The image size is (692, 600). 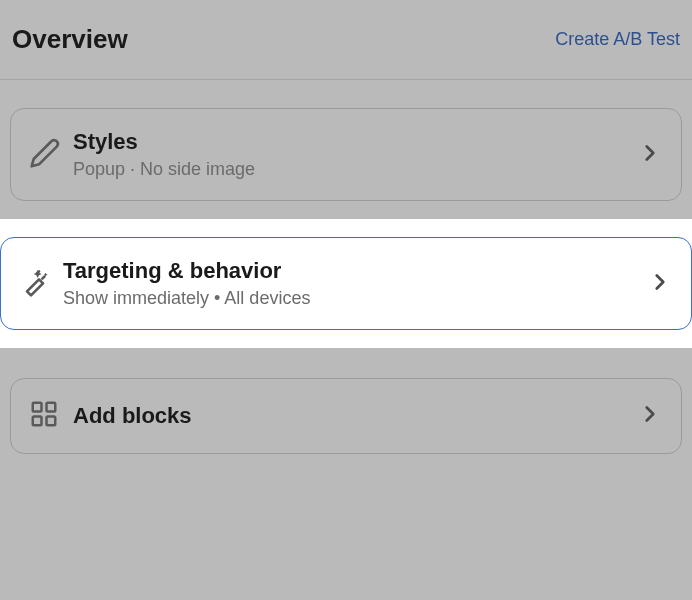 What do you see at coordinates (44, 416) in the screenshot?
I see `blocks-grid-icon` at bounding box center [44, 416].